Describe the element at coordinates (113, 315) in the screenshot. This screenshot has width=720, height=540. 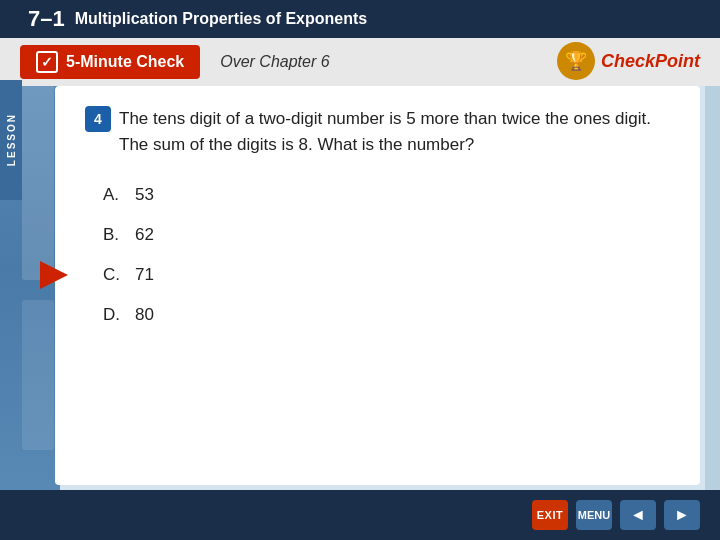
I see `answer-d-letter: D.` at that location.